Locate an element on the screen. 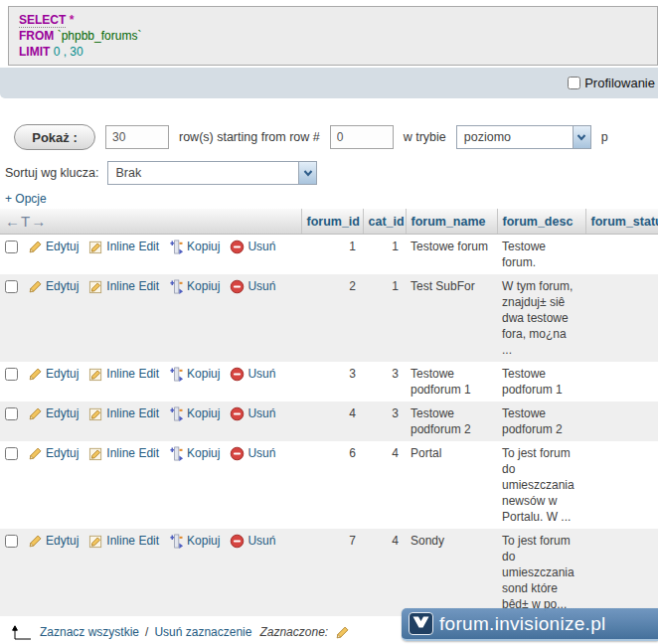  column-header-forum-id: forum_id is located at coordinates (332, 222).